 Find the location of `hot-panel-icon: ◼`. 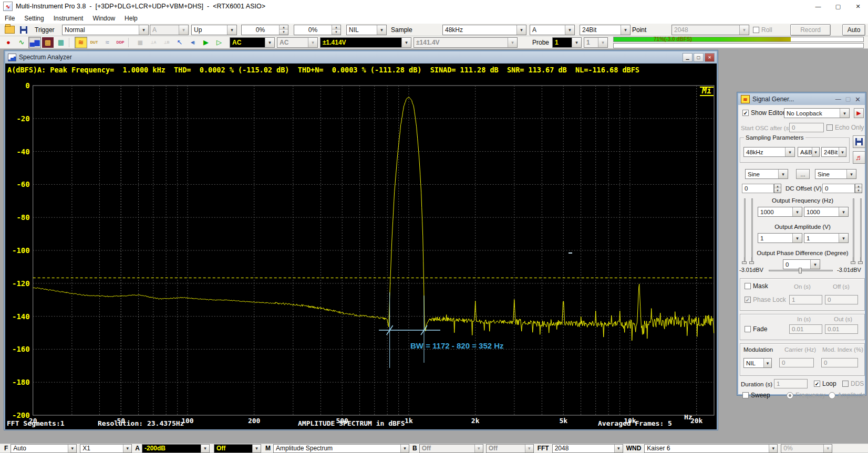

hot-panel-icon: ◼ is located at coordinates (140, 43).